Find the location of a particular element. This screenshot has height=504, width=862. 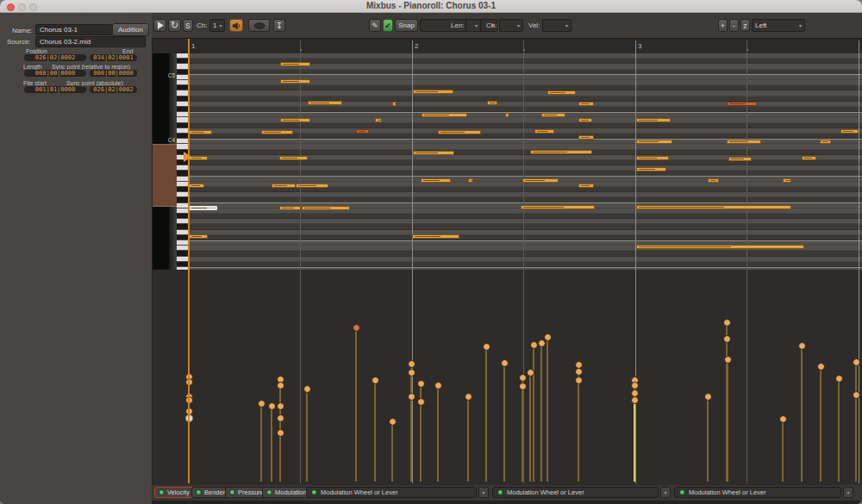

length-value: 008|00|0000 is located at coordinates (55, 73).